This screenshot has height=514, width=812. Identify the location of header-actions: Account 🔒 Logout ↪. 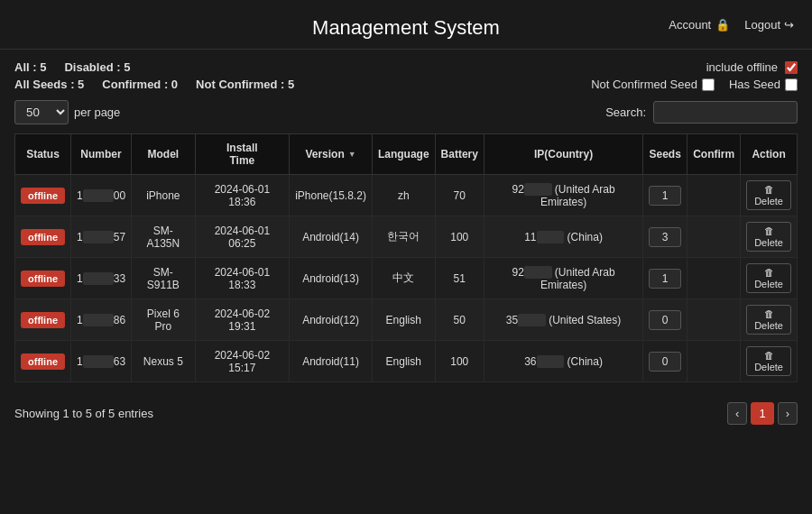
(731, 25).